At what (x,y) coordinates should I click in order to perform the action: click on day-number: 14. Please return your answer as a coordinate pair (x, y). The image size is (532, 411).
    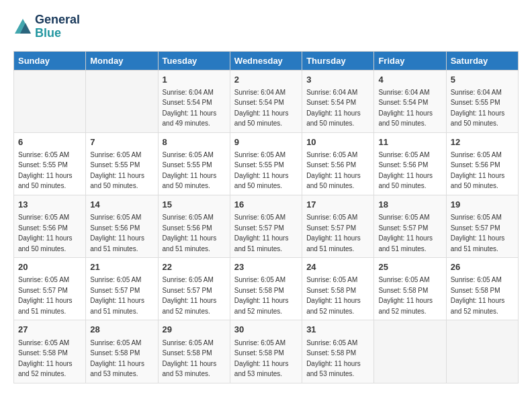
    Looking at the image, I should click on (122, 205).